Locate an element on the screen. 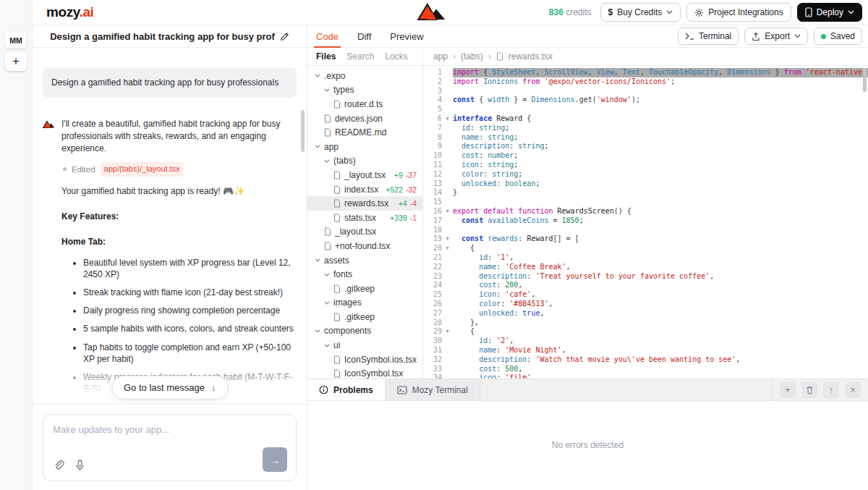 This screenshot has height=490, width=868. tree-folder-app: app is located at coordinates (365, 147).